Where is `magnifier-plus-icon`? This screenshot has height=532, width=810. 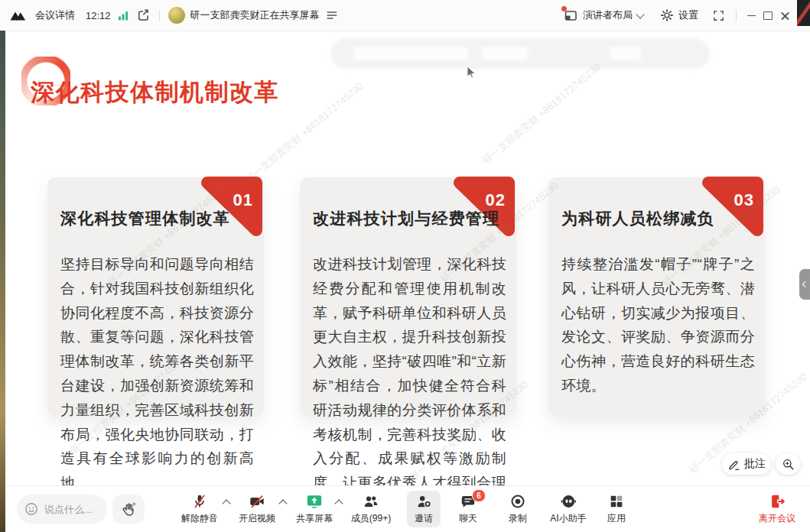
magnifier-plus-icon is located at coordinates (788, 465).